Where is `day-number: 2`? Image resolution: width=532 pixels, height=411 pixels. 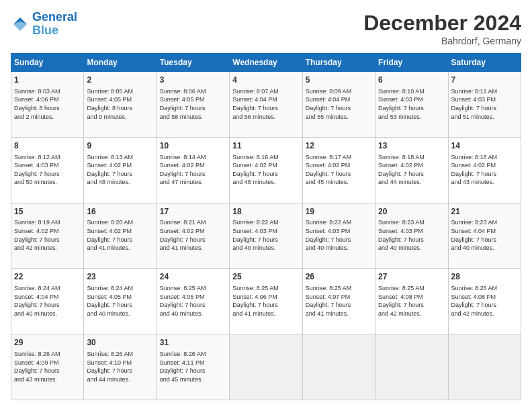 day-number: 2 is located at coordinates (120, 81).